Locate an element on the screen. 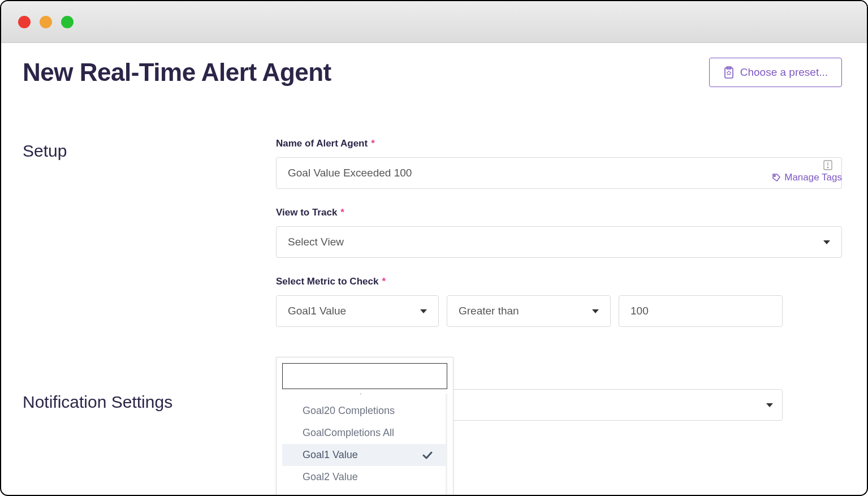 The width and height of the screenshot is (868, 496). dropdown-option: Goal3 Value is located at coordinates (365, 491).